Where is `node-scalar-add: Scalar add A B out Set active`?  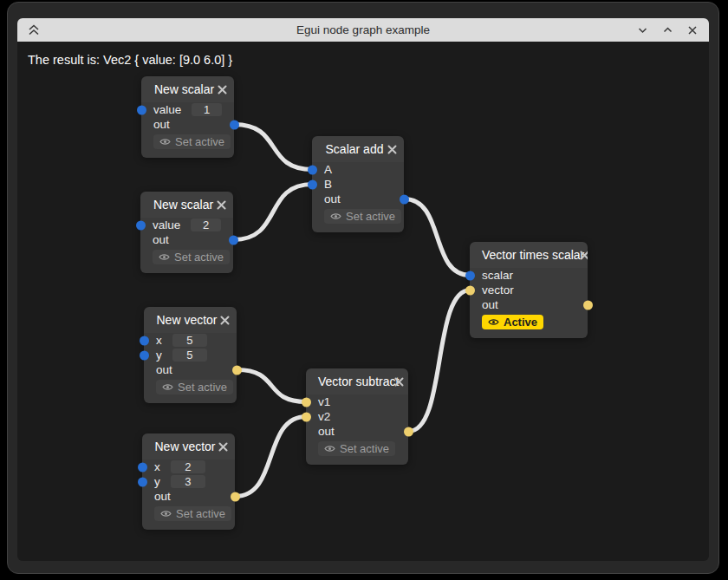 node-scalar-add: Scalar add A B out Set active is located at coordinates (358, 184).